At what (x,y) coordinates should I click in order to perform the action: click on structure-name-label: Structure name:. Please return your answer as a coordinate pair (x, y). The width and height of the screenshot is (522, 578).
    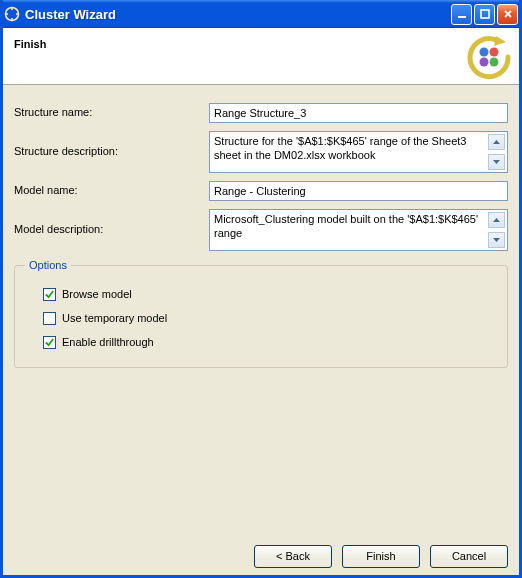
    Looking at the image, I should click on (112, 110).